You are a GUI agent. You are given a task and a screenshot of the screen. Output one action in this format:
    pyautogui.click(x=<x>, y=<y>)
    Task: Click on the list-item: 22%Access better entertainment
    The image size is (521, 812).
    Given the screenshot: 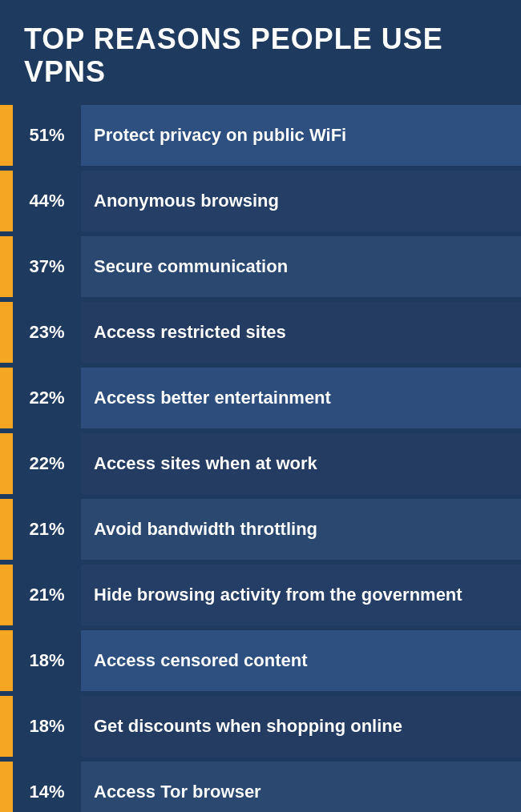 What is the action you would take?
    pyautogui.click(x=260, y=398)
    